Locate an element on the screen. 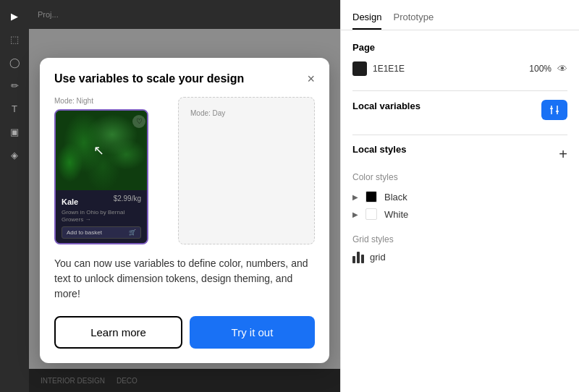  sidebar-icon-cursor: ▶ is located at coordinates (14, 16).